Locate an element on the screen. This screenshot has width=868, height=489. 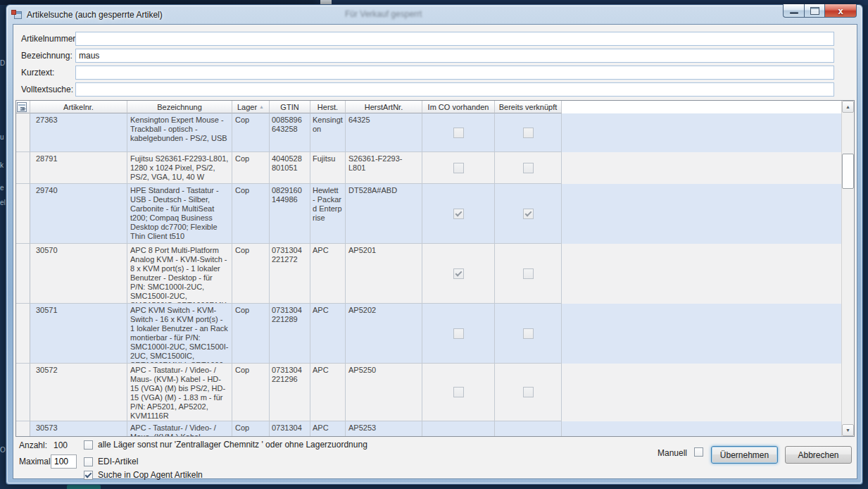
volltextsuche-input is located at coordinates (455, 89).